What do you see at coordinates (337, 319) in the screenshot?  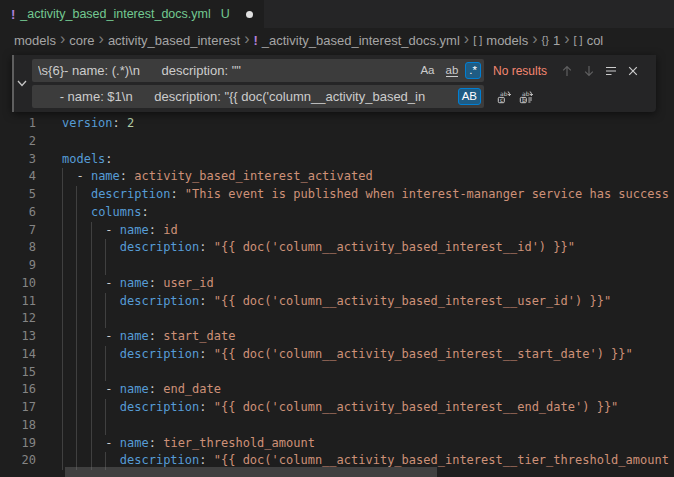 I see `code-line: 12` at bounding box center [337, 319].